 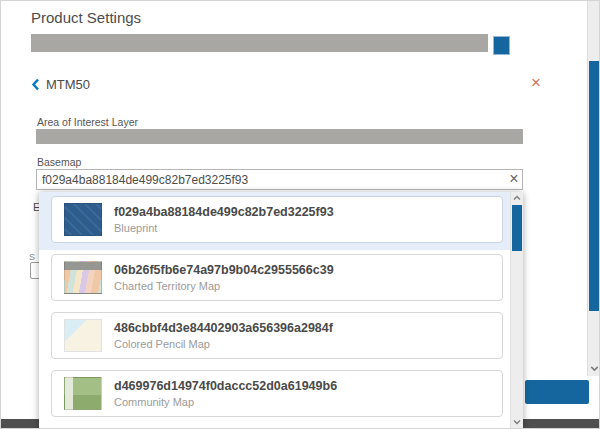 What do you see at coordinates (226, 402) in the screenshot?
I see `basemap-name: Community Map` at bounding box center [226, 402].